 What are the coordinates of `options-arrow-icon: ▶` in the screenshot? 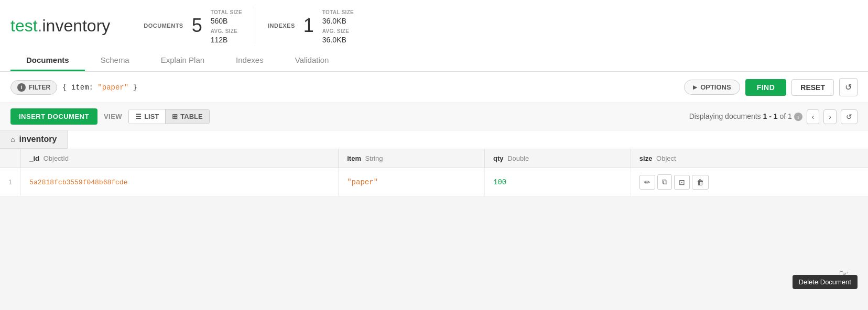 It's located at (695, 87).